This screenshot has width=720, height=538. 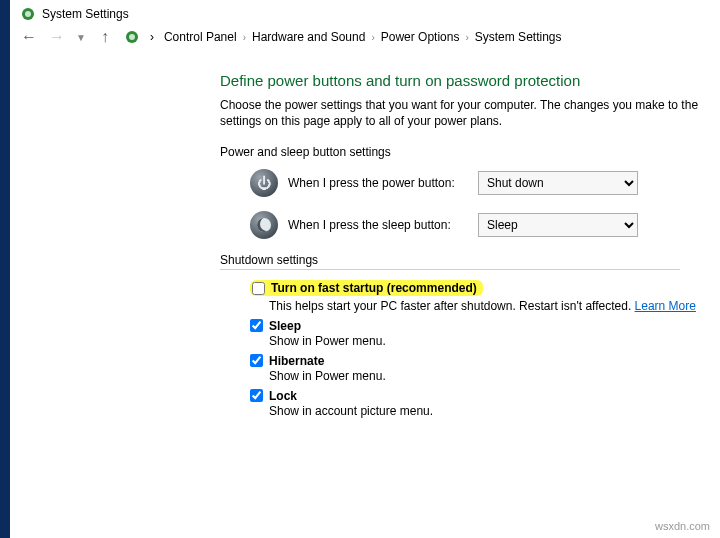 What do you see at coordinates (485, 334) in the screenshot?
I see `sleep-item: Sleep Show in Power menu.` at bounding box center [485, 334].